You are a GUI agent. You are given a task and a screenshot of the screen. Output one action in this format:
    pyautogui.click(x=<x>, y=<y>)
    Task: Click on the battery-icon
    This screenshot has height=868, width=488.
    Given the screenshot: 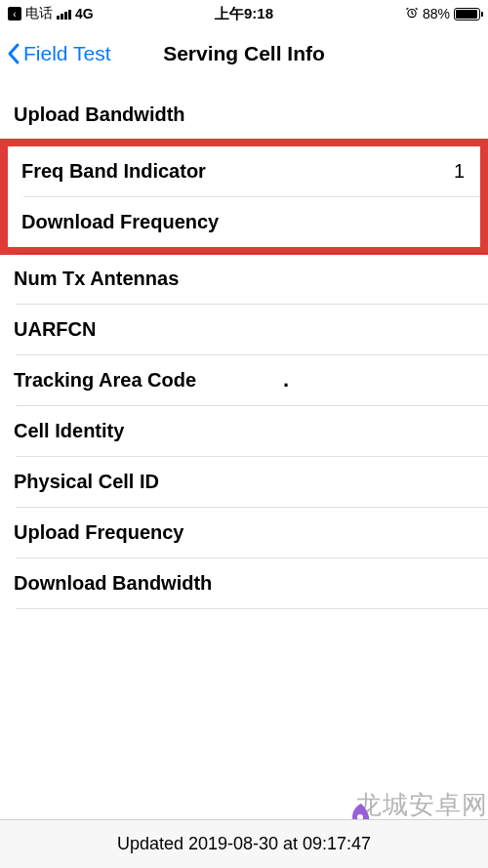 What is the action you would take?
    pyautogui.click(x=467, y=14)
    